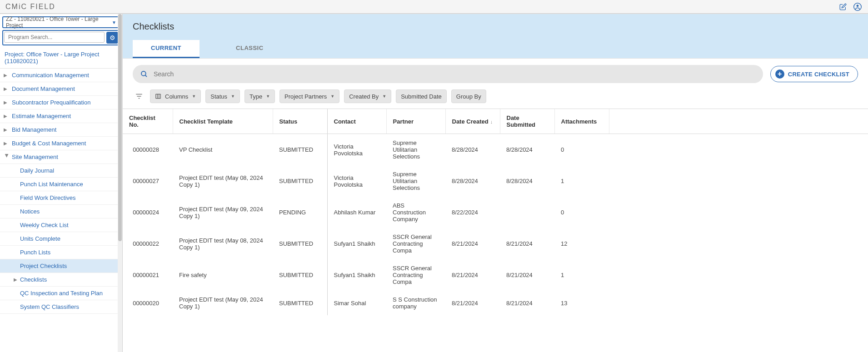 Image resolution: width=868 pixels, height=352 pixels. What do you see at coordinates (473, 275) in the screenshot?
I see `cell-date-created: 8/21/2024` at bounding box center [473, 275].